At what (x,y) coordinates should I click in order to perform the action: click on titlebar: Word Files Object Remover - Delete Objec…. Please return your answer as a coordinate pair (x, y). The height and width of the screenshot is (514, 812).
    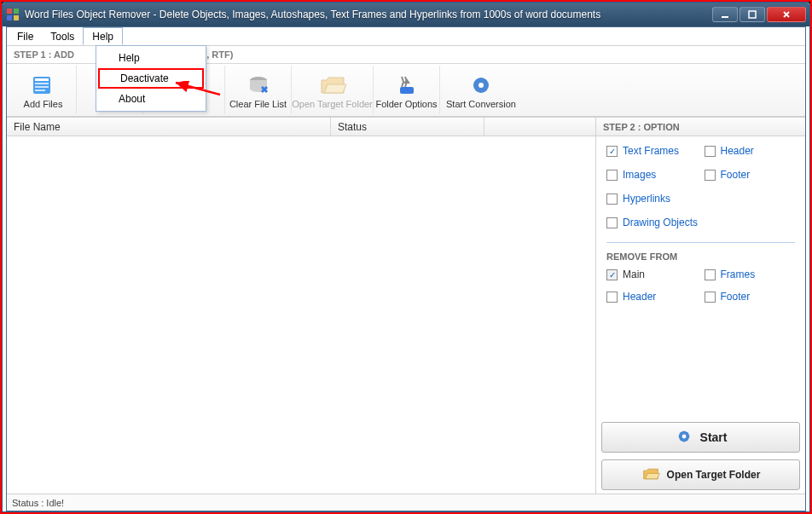
    Looking at the image, I should click on (406, 14).